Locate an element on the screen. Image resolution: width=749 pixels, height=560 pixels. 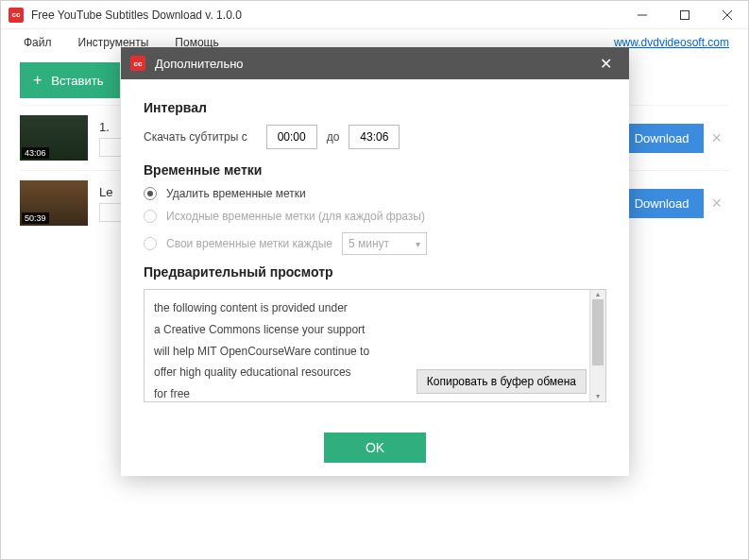
custom-interval-dropdown: 5 минут ▾ is located at coordinates (384, 244).